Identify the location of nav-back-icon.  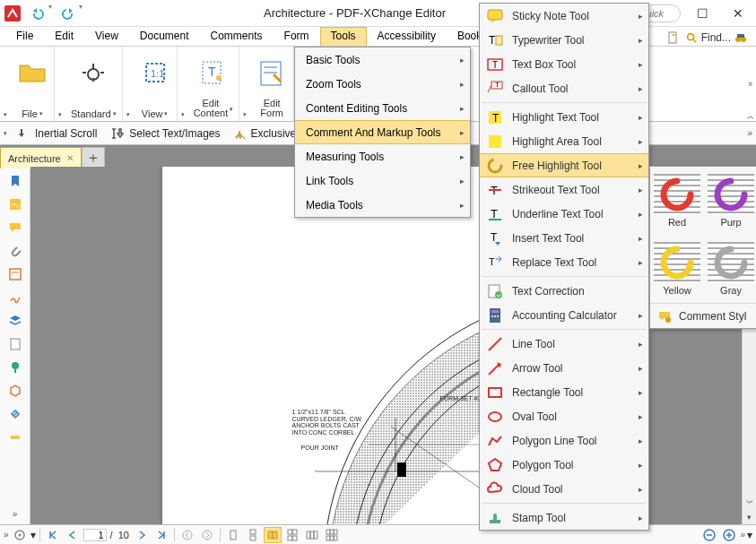
(187, 535).